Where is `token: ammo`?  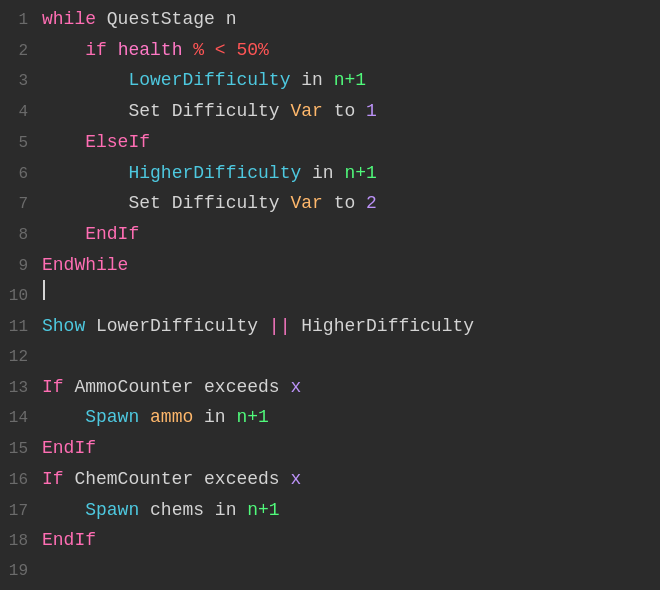
token: ammo is located at coordinates (172, 417).